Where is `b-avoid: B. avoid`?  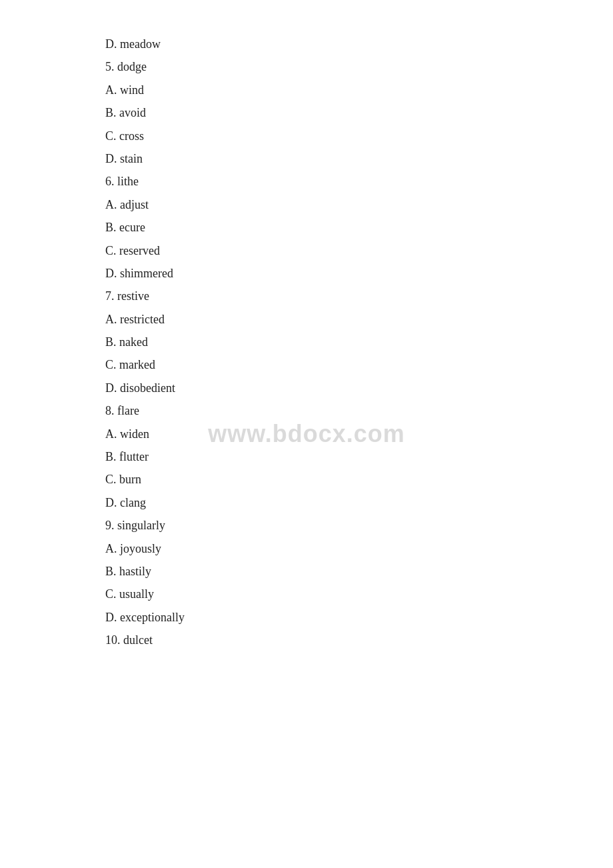
b-avoid: B. avoid is located at coordinates (306, 113).